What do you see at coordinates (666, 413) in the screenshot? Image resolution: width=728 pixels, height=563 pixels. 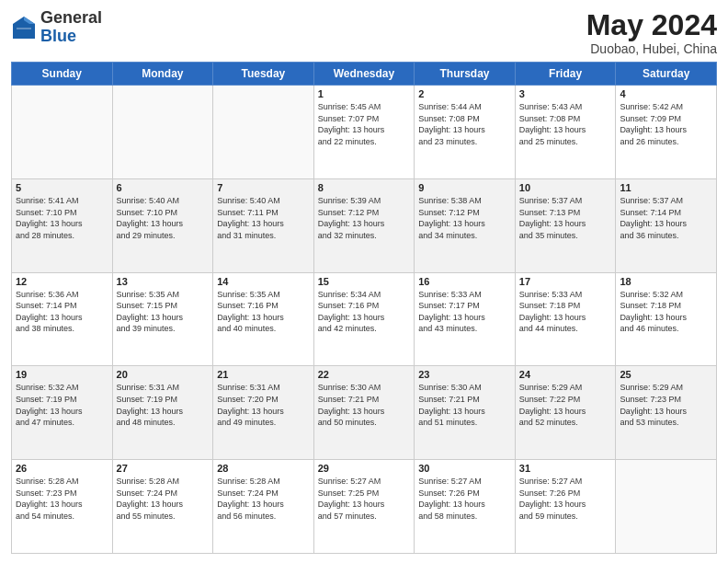 I see `calendar-day-cell: 25Sunrise: 5:29 AM Sunset: 7:23 PM Dayli…` at bounding box center [666, 413].